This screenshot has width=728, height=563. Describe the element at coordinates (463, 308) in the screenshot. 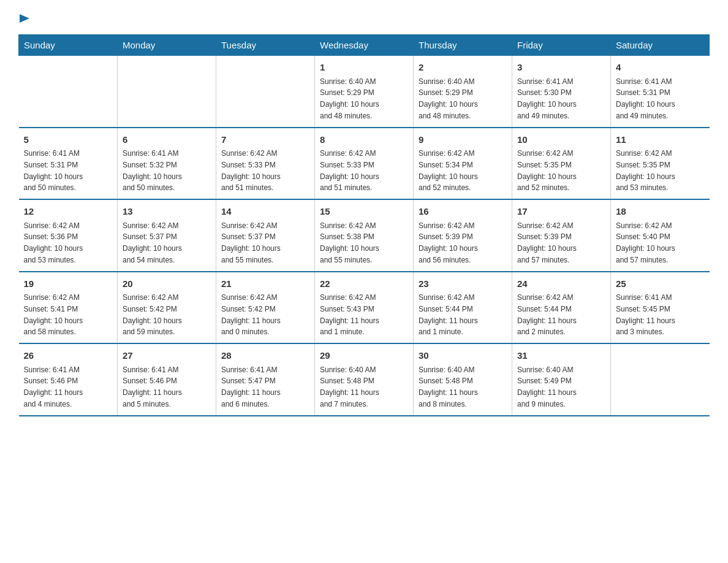

I see `calendar-cell: 23Sunrise: 6:42 AMSunset: 5:44 PMDayligh…` at that location.